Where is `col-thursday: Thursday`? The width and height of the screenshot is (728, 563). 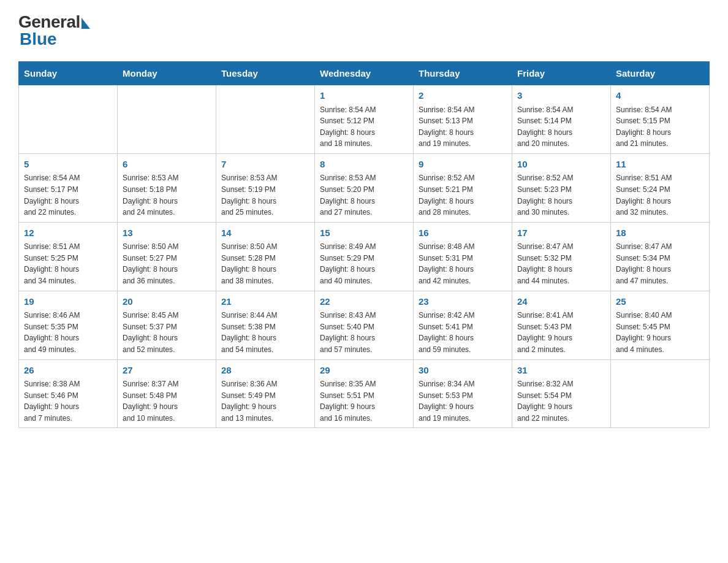 col-thursday: Thursday is located at coordinates (463, 74).